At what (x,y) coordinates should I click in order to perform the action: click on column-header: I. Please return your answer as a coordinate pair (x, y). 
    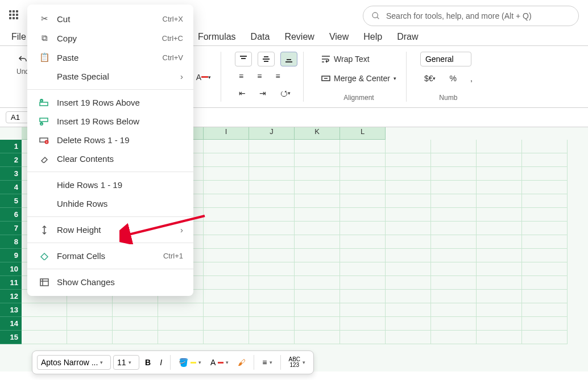
    Looking at the image, I should click on (226, 133).